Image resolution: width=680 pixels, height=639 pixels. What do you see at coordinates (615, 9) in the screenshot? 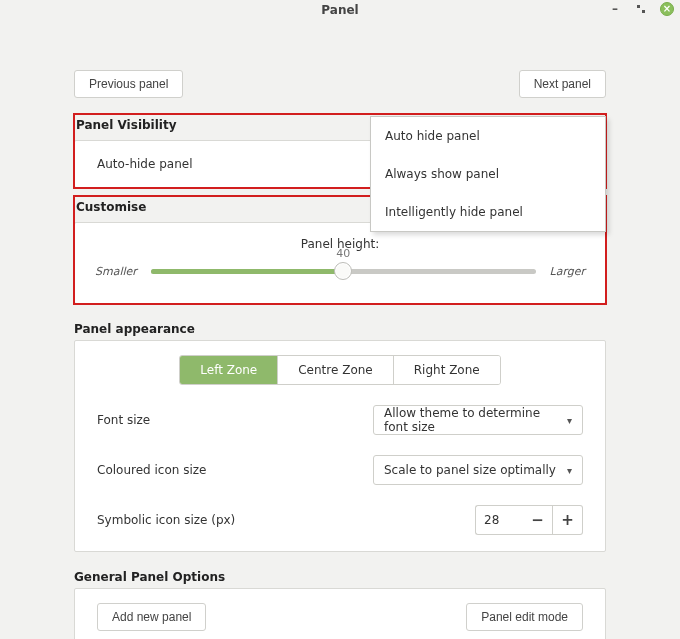
I see `minimize-button: –` at bounding box center [615, 9].